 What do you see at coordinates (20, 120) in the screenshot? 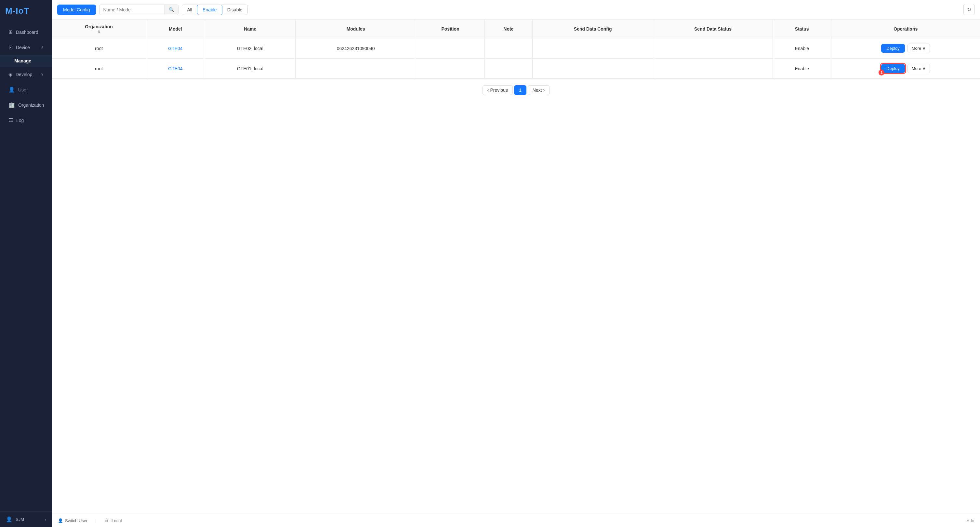
I see `sidebar-item-label: Log` at bounding box center [20, 120].